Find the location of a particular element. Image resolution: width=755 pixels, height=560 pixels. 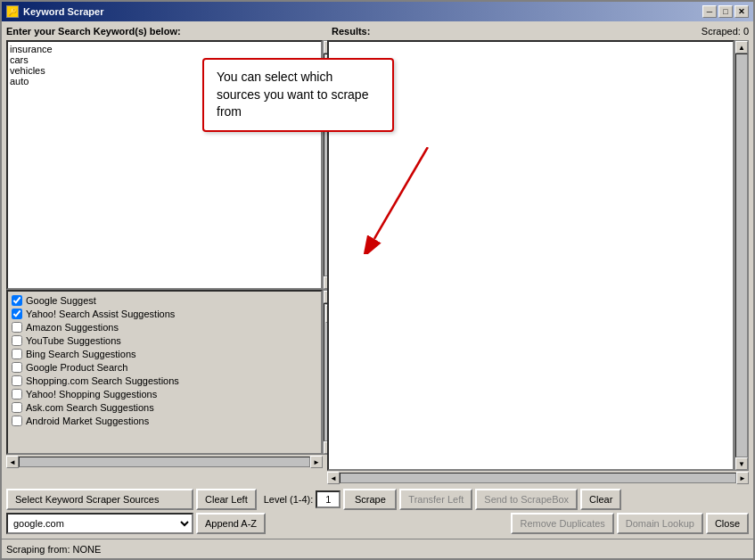

source-item: Bing Search Suggestions is located at coordinates (164, 354).